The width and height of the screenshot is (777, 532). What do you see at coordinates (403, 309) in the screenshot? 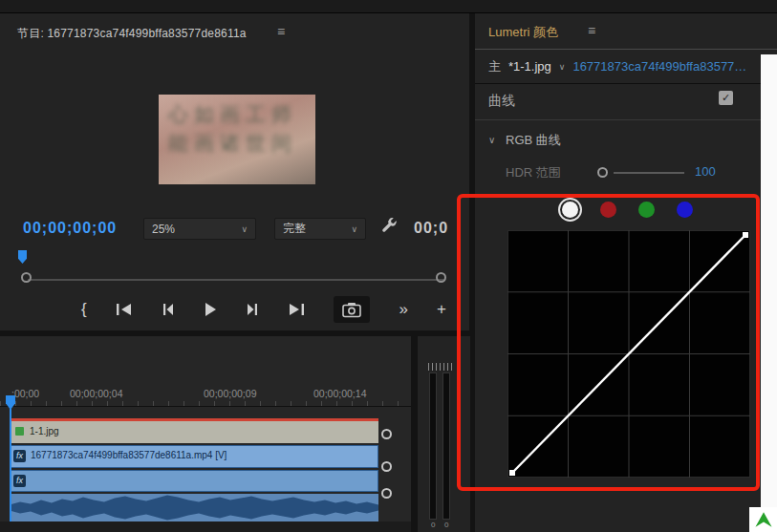
I see `more-buttons-icon: »` at bounding box center [403, 309].